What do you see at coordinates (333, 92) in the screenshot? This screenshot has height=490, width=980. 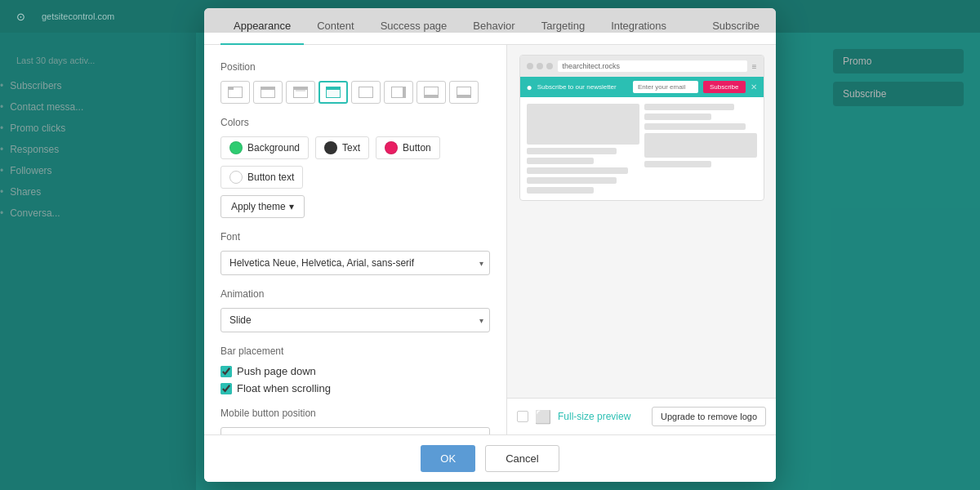 I see `position-btn-active` at bounding box center [333, 92].